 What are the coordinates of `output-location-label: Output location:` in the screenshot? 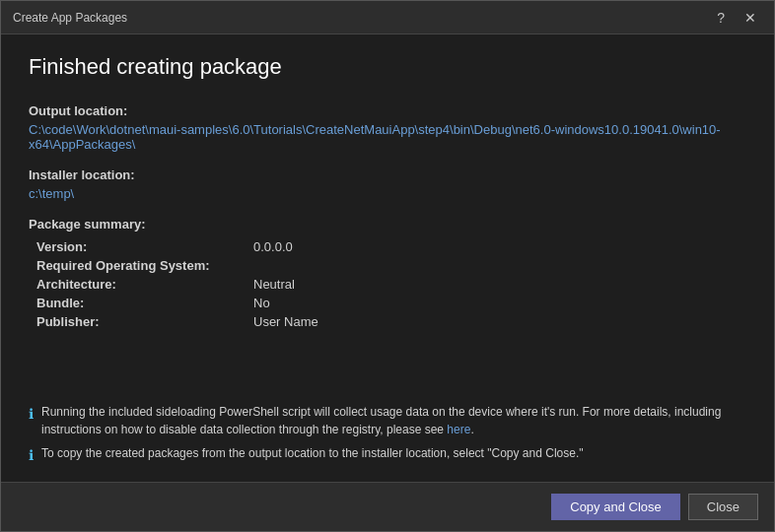 It's located at (388, 110).